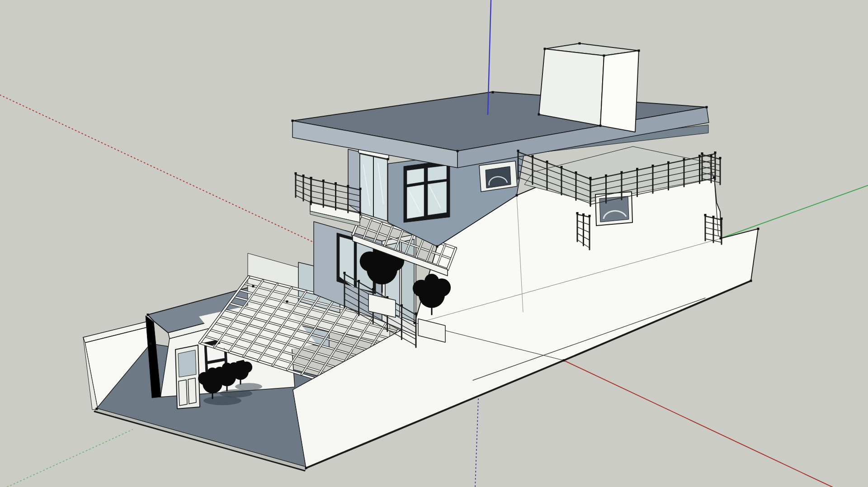 This screenshot has height=487, width=868. What do you see at coordinates (187, 364) in the screenshot?
I see `outbuilding-door-glass` at bounding box center [187, 364].